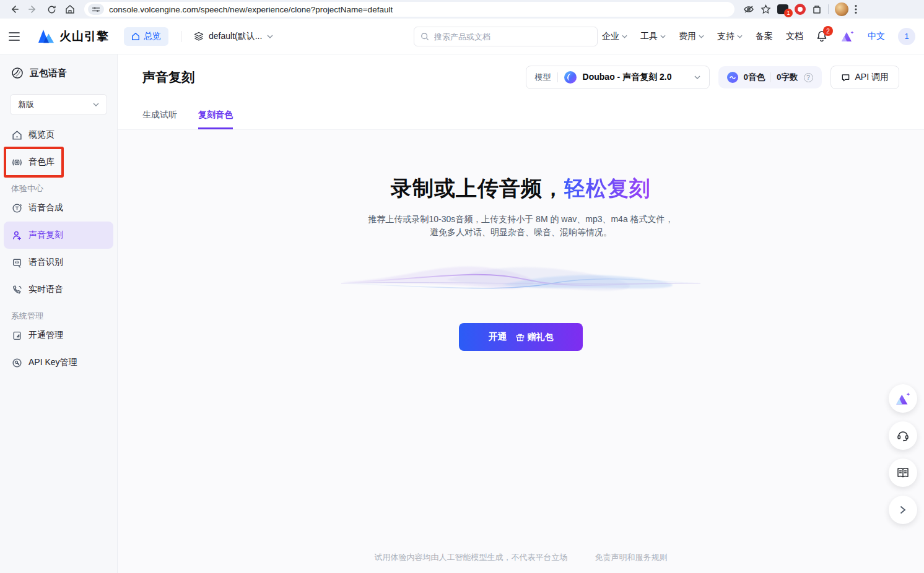 The height and width of the screenshot is (573, 924). Describe the element at coordinates (521, 233) in the screenshot. I see `hero-subtitle-line2: 避免多人对话、明显杂音、噪音、混响等情况。` at that location.